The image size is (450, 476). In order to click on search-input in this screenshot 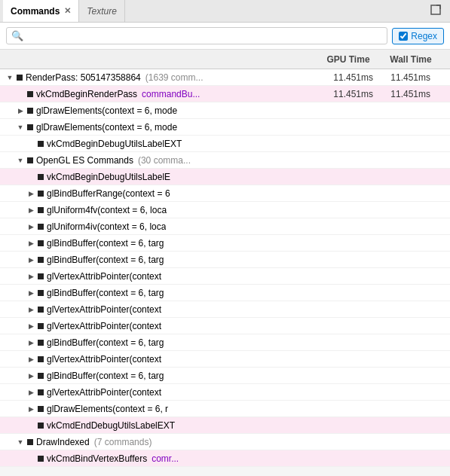, I will do `click(205, 36)`.